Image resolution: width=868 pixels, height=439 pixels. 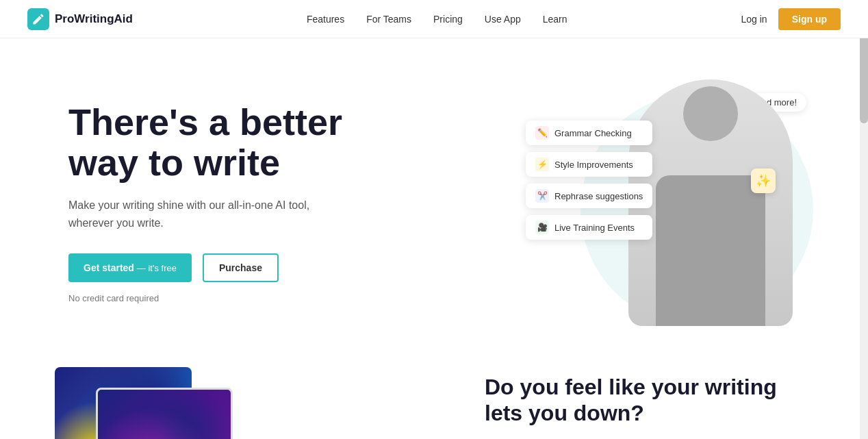 What do you see at coordinates (589, 164) in the screenshot?
I see `pill-style: ⚡ Style Improvements` at bounding box center [589, 164].